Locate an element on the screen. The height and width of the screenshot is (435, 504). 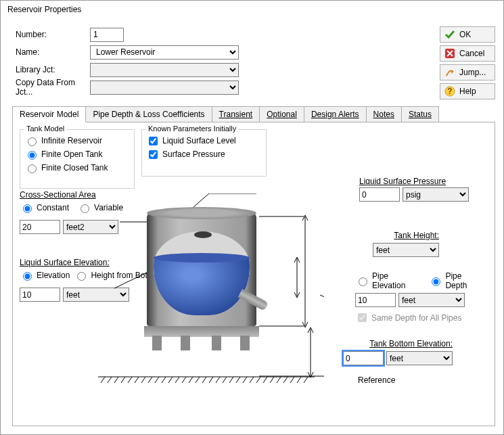
tbe-title: Tank Bottom Elevation: is located at coordinates (382, 344).